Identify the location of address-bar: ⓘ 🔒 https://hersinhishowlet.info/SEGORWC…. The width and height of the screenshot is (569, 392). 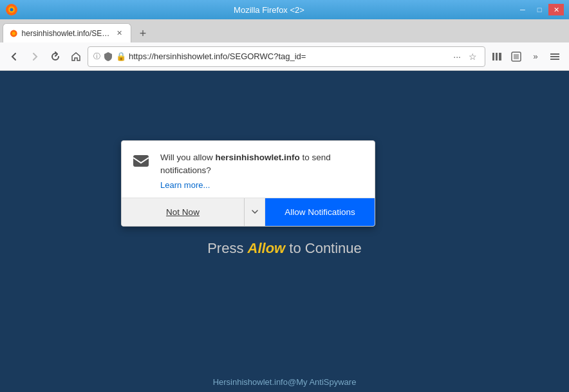
(286, 57).